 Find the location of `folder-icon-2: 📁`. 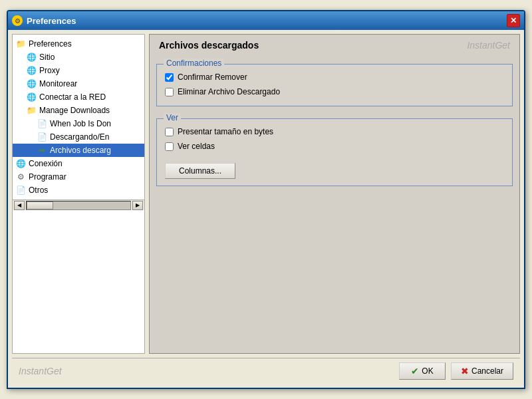

folder-icon-2: 📁 is located at coordinates (31, 110).